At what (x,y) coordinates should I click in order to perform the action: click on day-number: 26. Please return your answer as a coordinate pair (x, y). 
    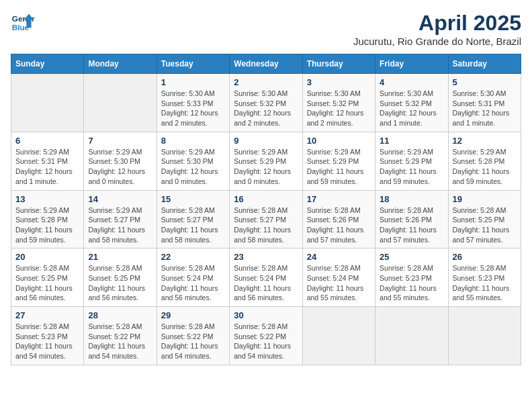
    Looking at the image, I should click on (485, 257).